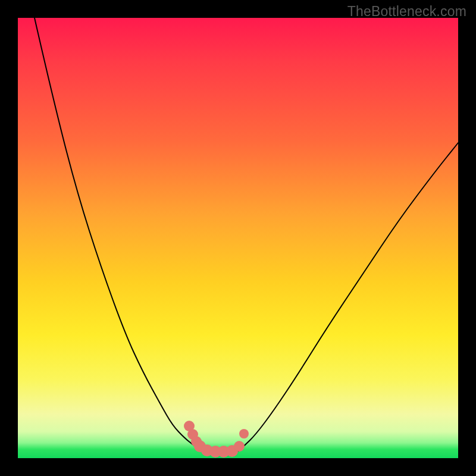 This screenshot has width=476, height=476. What do you see at coordinates (407, 12) in the screenshot?
I see `watermark-text: TheBottleneck.com` at bounding box center [407, 12].